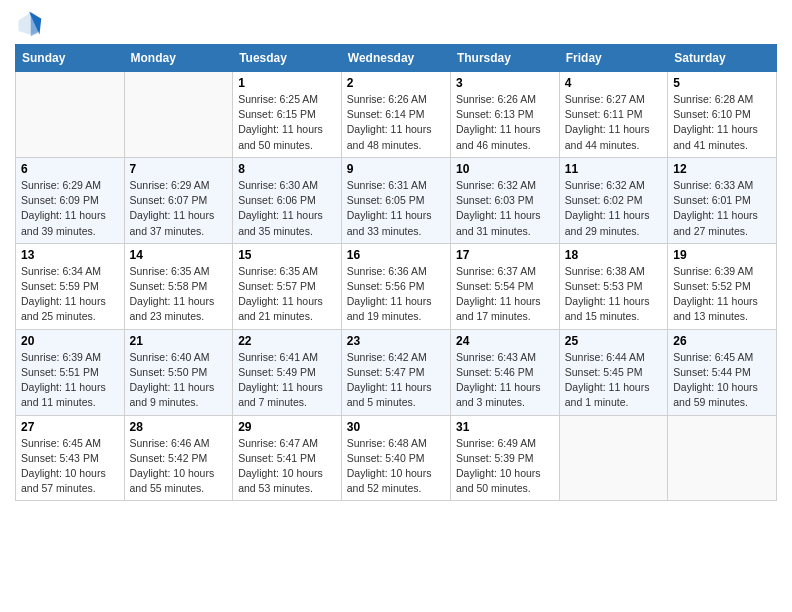  Describe the element at coordinates (504, 115) in the screenshot. I see `calendar-cell: 3Sunrise: 6:26 AM Sunset: 6:13 PM Daylig…` at that location.